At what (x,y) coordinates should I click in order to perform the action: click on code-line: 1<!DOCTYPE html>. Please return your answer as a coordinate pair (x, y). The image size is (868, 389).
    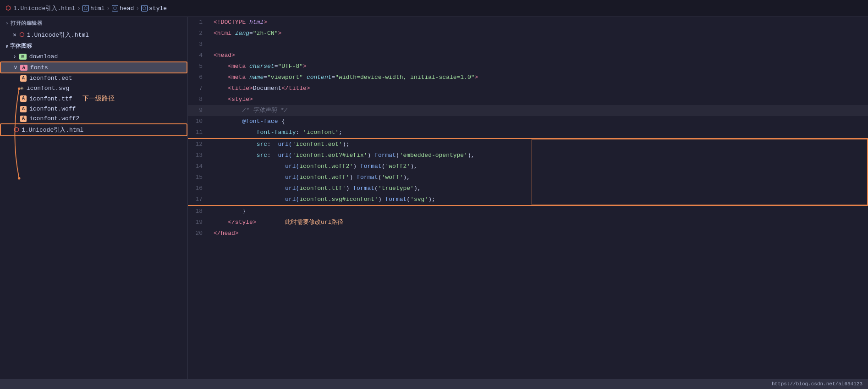
    Looking at the image, I should click on (528, 22).